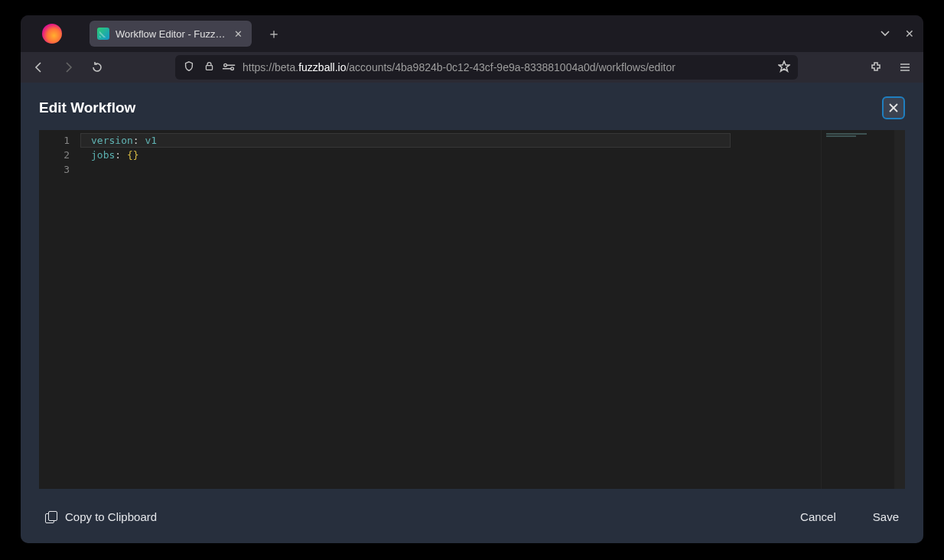 Image resolution: width=944 pixels, height=560 pixels. Describe the element at coordinates (60, 309) in the screenshot. I see `line-number-gutter: 1 2 3` at that location.